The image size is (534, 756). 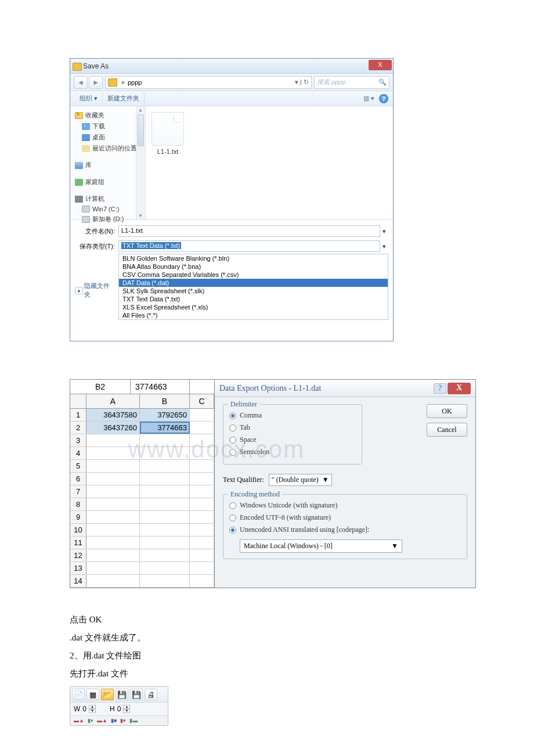 What do you see at coordinates (253, 291) in the screenshot?
I see `type-opt-slk: SLK Sylk Spreadsheet (*.slk)` at bounding box center [253, 291].